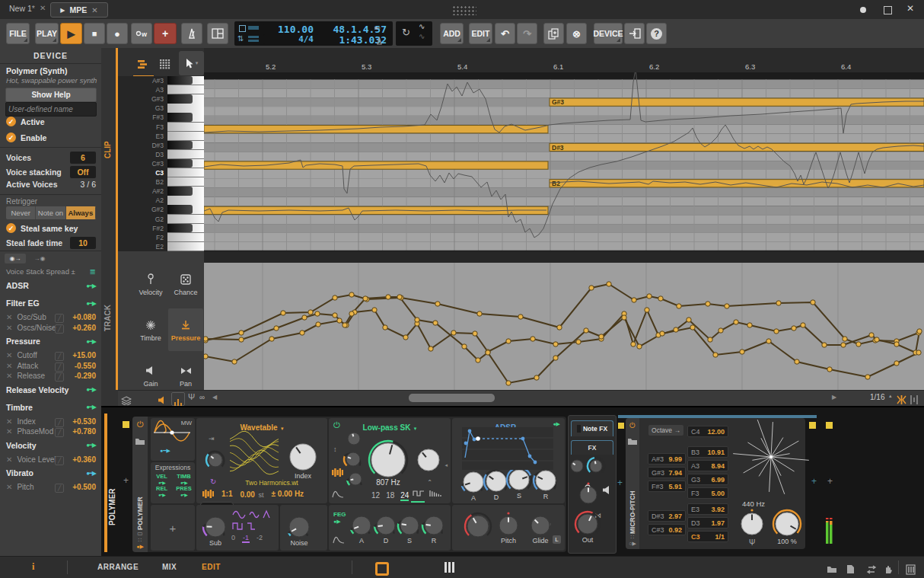 The width and height of the screenshot is (924, 578). I want to click on osc-semitones-value: 0.00, so click(247, 495).